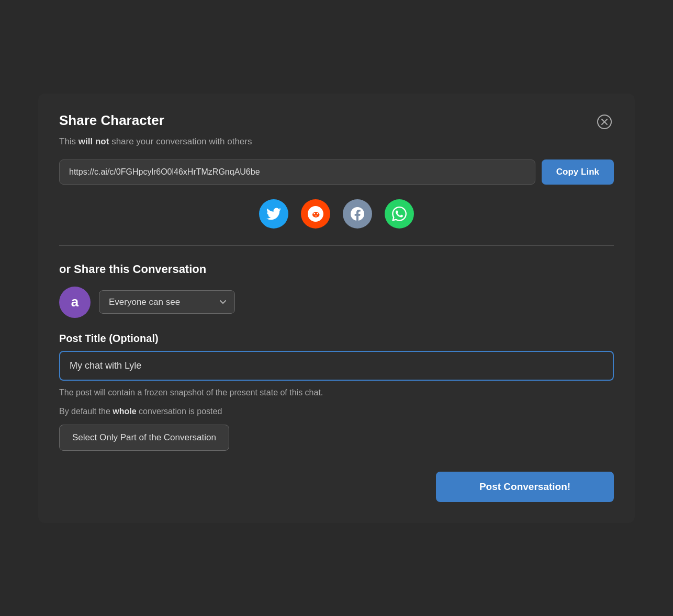 The width and height of the screenshot is (673, 616). I want to click on post-title-input, so click(336, 366).